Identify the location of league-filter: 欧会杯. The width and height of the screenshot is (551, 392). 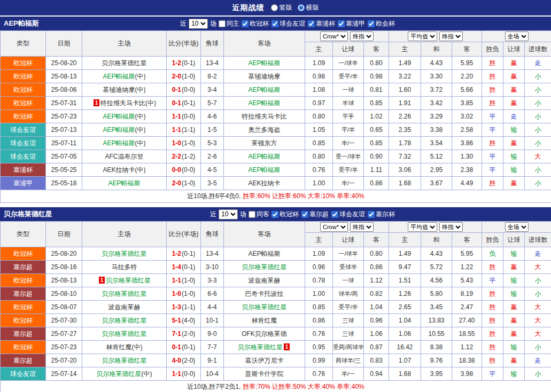
(382, 23).